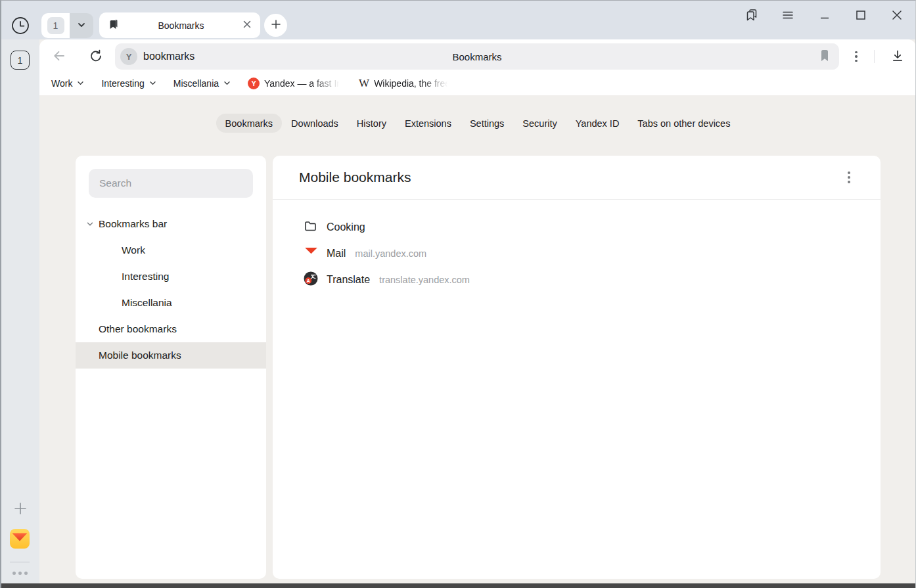 The height and width of the screenshot is (588, 916). Describe the element at coordinates (412, 83) in the screenshot. I see `bookmark-label: Wikipedia, the free` at that location.